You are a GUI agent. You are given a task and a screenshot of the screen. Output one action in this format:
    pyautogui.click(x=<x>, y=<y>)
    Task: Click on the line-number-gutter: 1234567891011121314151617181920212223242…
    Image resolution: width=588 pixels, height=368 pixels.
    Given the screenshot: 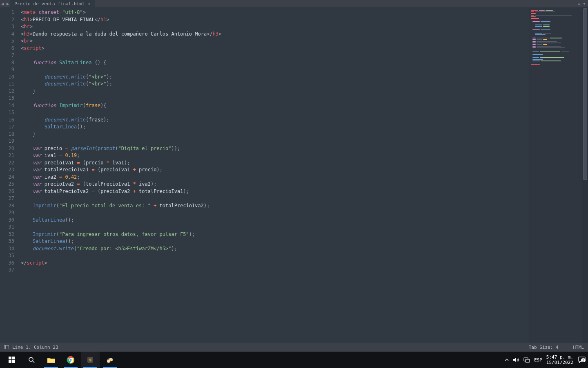 What is the action you would take?
    pyautogui.click(x=9, y=175)
    